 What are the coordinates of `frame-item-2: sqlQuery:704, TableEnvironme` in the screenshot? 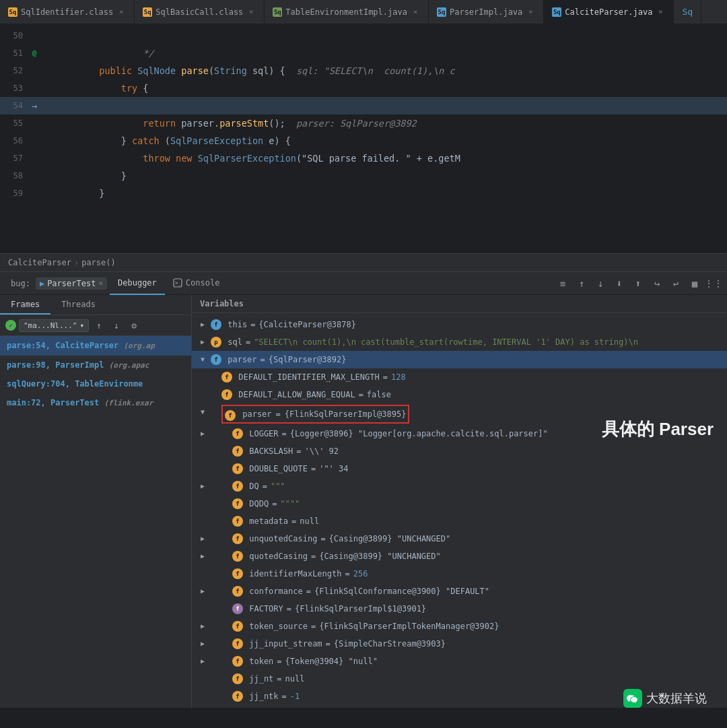 It's located at (96, 384).